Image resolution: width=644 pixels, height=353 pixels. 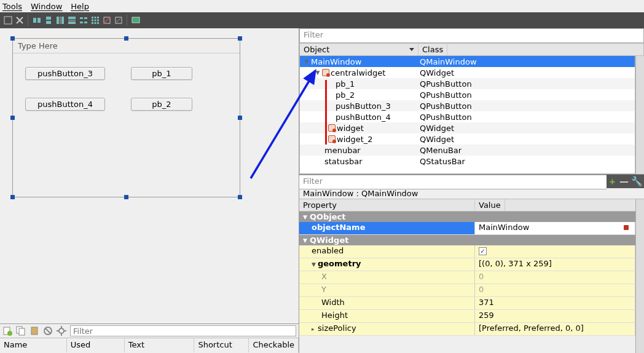 I want to click on layout-vt-icon, so click(x=48, y=21).